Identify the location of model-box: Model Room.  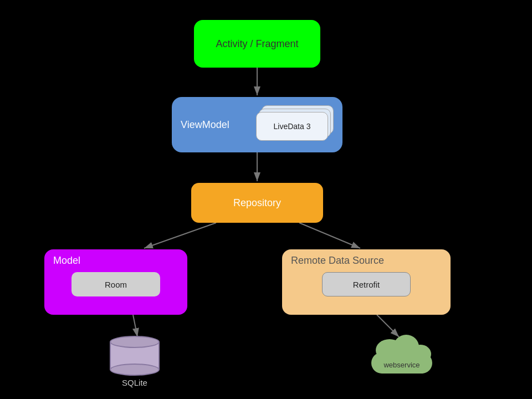
(116, 282).